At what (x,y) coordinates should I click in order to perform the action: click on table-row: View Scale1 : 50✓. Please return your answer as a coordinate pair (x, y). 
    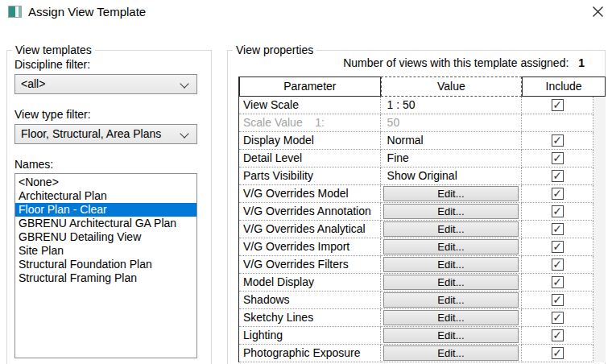
    Looking at the image, I should click on (422, 105).